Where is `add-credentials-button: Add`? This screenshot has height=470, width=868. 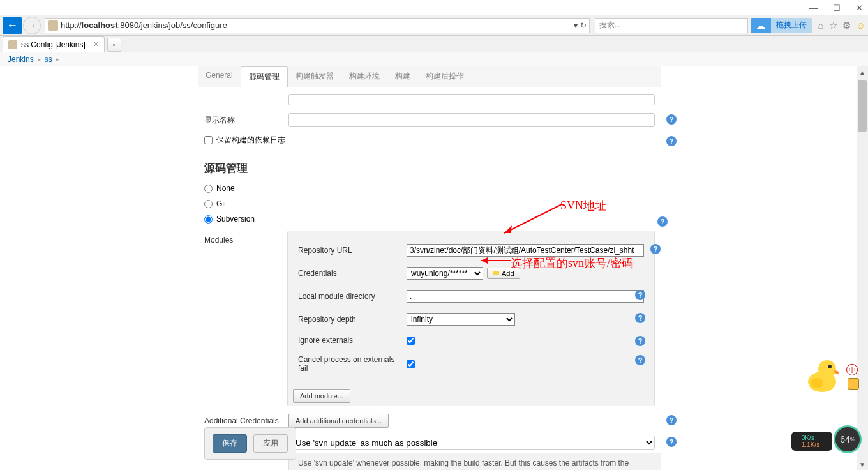
add-credentials-button: Add is located at coordinates (504, 273).